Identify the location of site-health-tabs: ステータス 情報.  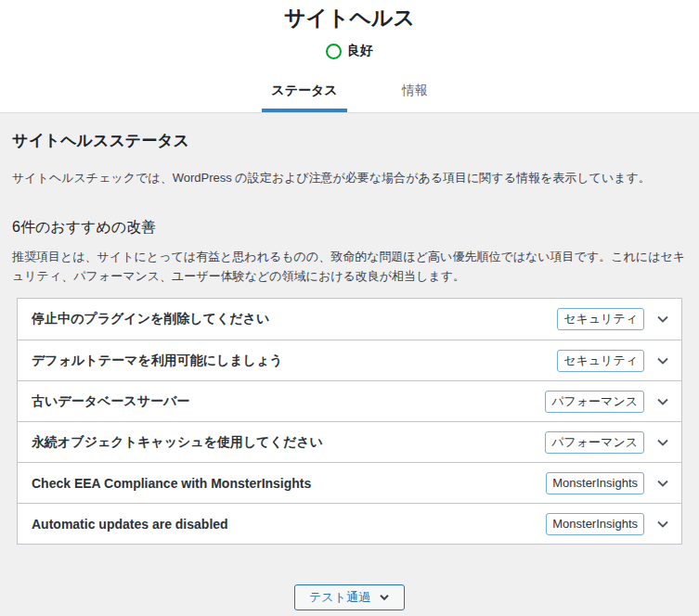
(349, 98).